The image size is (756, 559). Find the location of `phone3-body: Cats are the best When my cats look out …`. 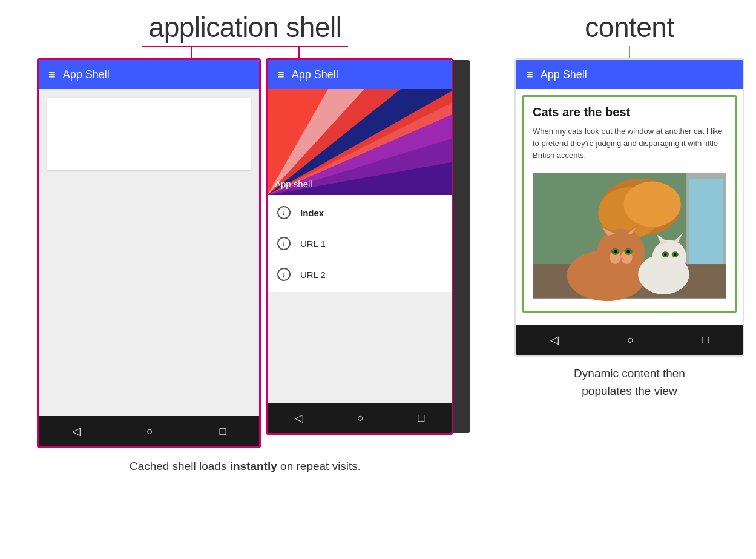

phone3-body: Cats are the best When my cats look out … is located at coordinates (629, 203).